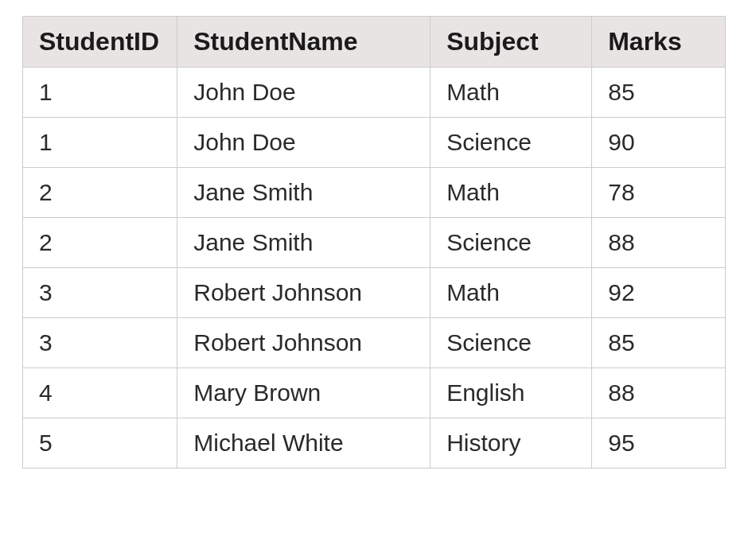  I want to click on header-student-id: StudentID, so click(100, 42).